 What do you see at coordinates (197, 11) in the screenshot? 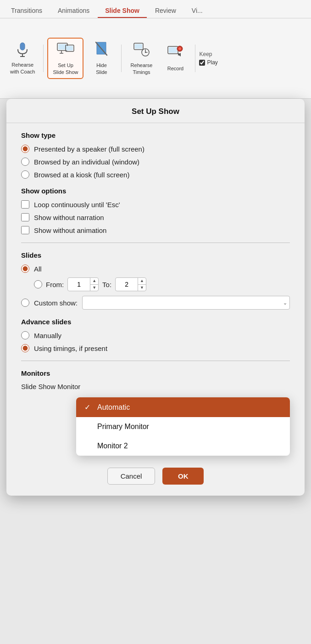
I see `tab-view: Vi...` at bounding box center [197, 11].